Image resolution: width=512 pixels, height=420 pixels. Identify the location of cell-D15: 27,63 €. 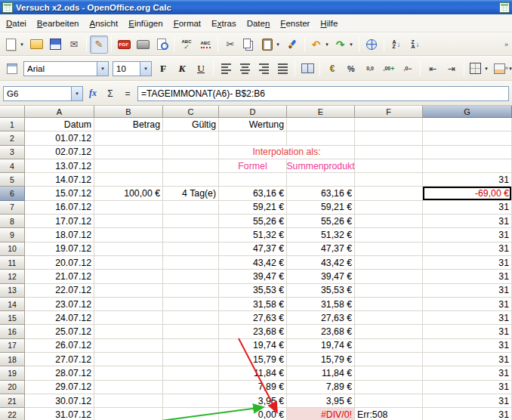
(253, 318).